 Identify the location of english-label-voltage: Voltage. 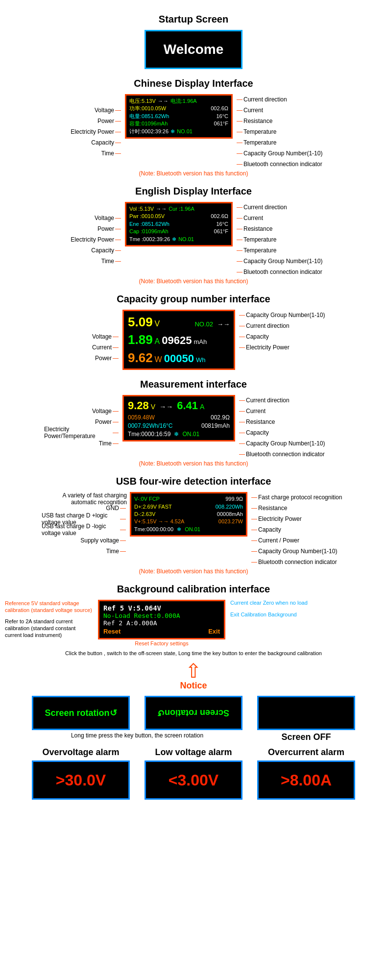
(108, 218).